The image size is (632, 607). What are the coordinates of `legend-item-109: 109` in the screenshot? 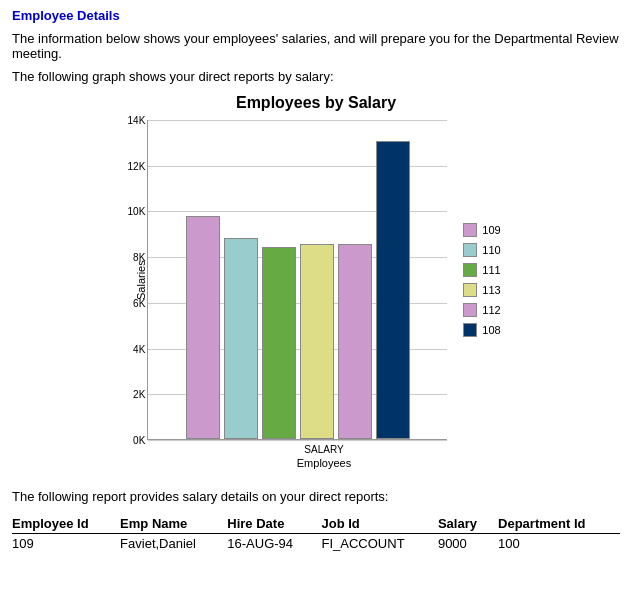 It's located at (482, 230).